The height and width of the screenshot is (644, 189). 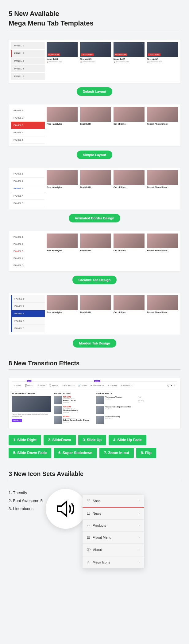 I want to click on post-title: Selena Gomez Breaks Silence, so click(x=76, y=420).